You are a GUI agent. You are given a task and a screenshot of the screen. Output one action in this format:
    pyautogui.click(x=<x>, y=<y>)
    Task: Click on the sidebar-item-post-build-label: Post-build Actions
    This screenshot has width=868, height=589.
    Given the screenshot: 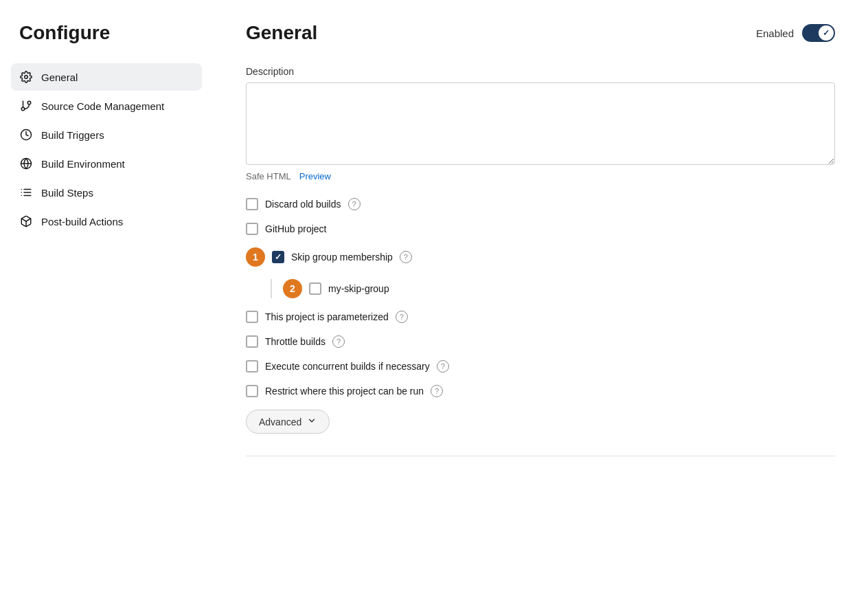 What is the action you would take?
    pyautogui.click(x=82, y=221)
    